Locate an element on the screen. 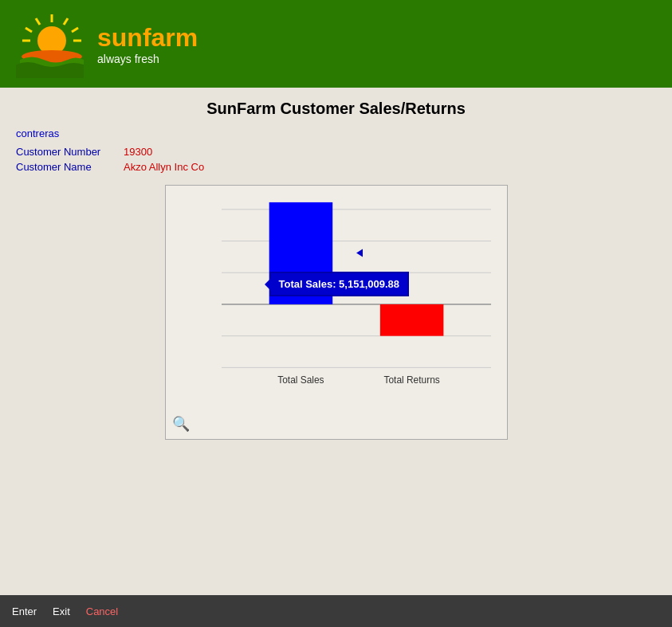 Image resolution: width=672 pixels, height=627 pixels. svg-text: Total Sales is located at coordinates (301, 380).